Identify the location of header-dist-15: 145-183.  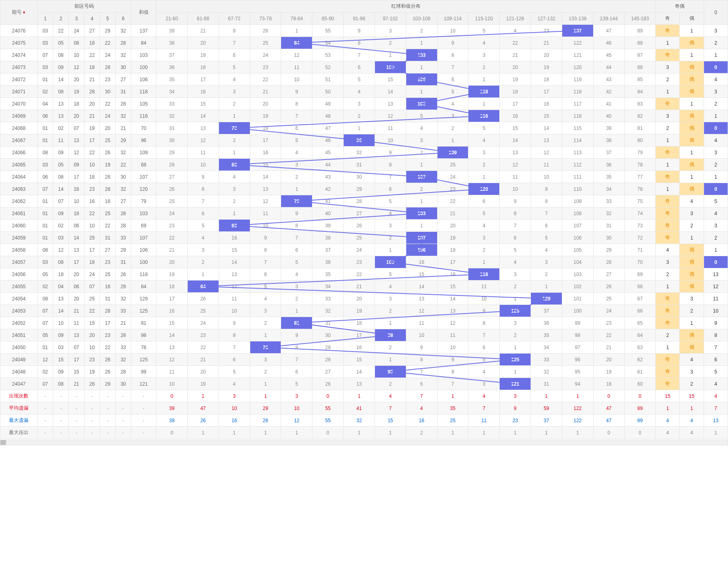
(640, 19).